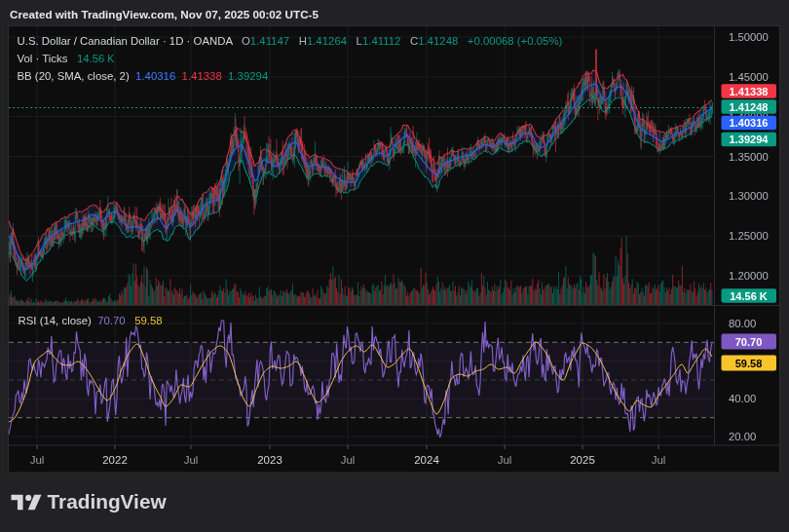 This screenshot has width=789, height=532. I want to click on svg-text: 20.00, so click(742, 437).